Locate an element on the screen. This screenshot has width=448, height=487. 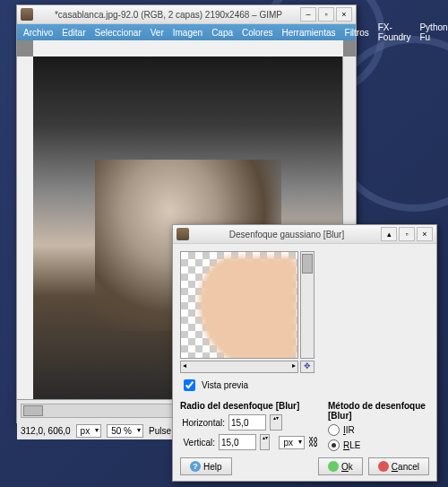
method-heading: Método de desenfoque [Blur] is located at coordinates (376, 411).